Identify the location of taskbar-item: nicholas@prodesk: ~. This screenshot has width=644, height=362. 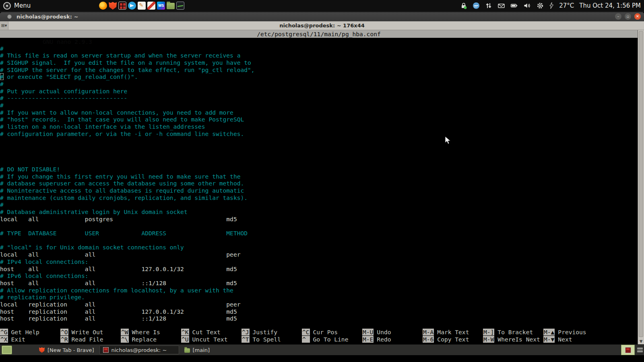
(139, 350).